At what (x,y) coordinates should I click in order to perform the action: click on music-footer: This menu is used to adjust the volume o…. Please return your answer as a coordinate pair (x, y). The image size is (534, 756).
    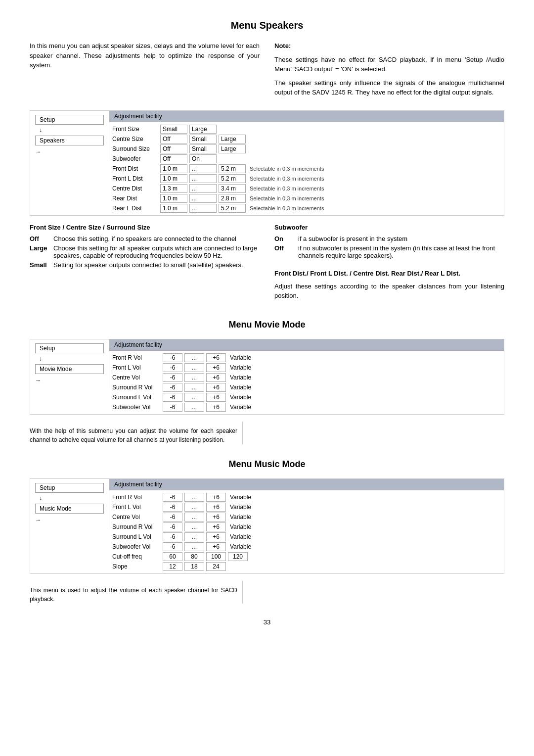
    Looking at the image, I should click on (267, 592).